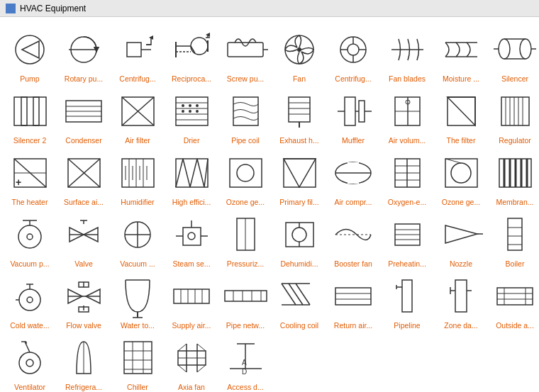 This screenshot has width=539, height=392. What do you see at coordinates (30, 115) in the screenshot?
I see `list-item: Silencer 2` at bounding box center [30, 115].